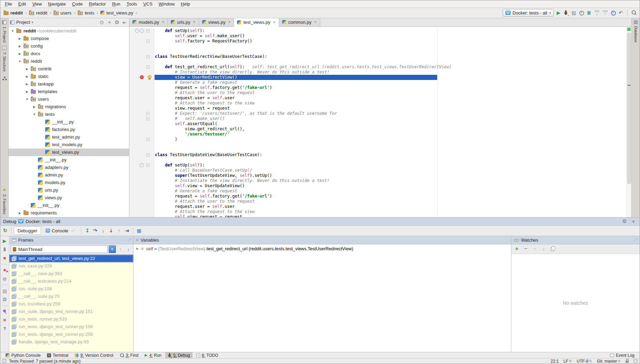  What do you see at coordinates (69, 137) in the screenshot?
I see `tree-item-test_admin.py: test_admin.py` at bounding box center [69, 137].